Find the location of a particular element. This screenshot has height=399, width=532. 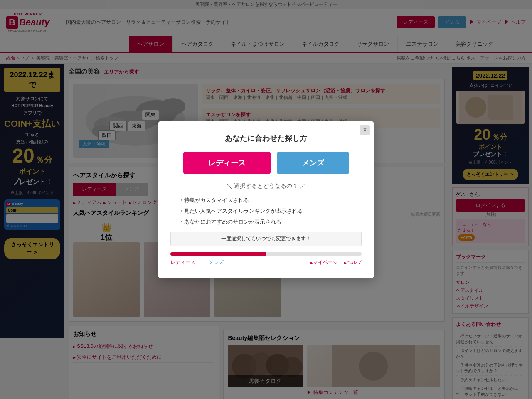

modal-ladies-button: レディース is located at coordinates (227, 163).